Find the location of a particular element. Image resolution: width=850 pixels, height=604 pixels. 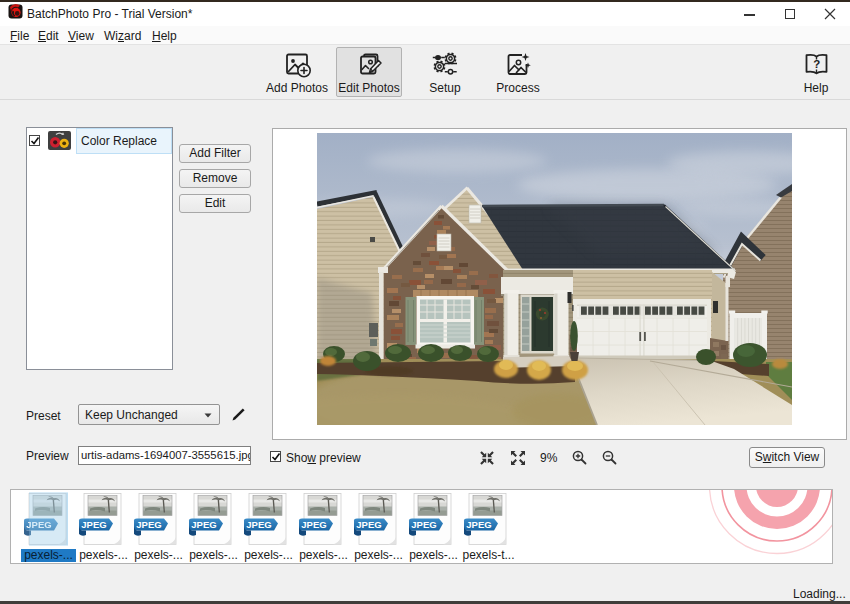

svg-text: pexels-t... is located at coordinates (488, 555).